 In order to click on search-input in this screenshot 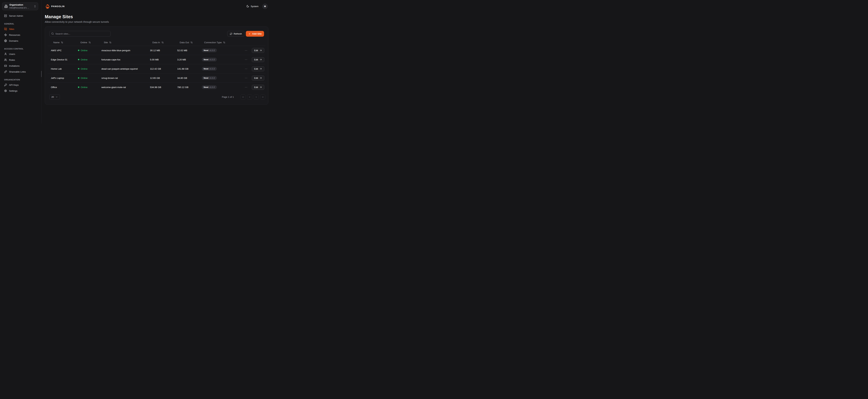, I will do `click(80, 34)`.